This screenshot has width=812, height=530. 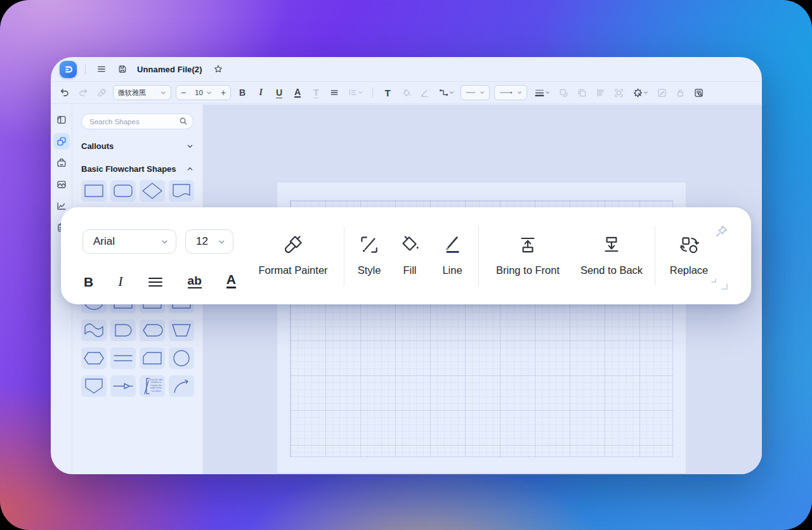 What do you see at coordinates (160, 278) in the screenshot?
I see `format-row: B I ab A` at bounding box center [160, 278].